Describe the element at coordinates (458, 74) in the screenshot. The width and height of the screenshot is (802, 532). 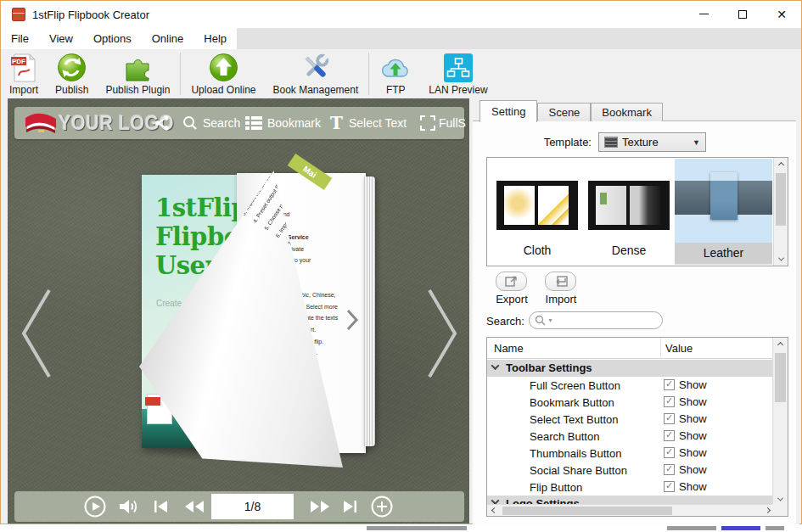
I see `lan-preview-button: LAN Preview` at that location.